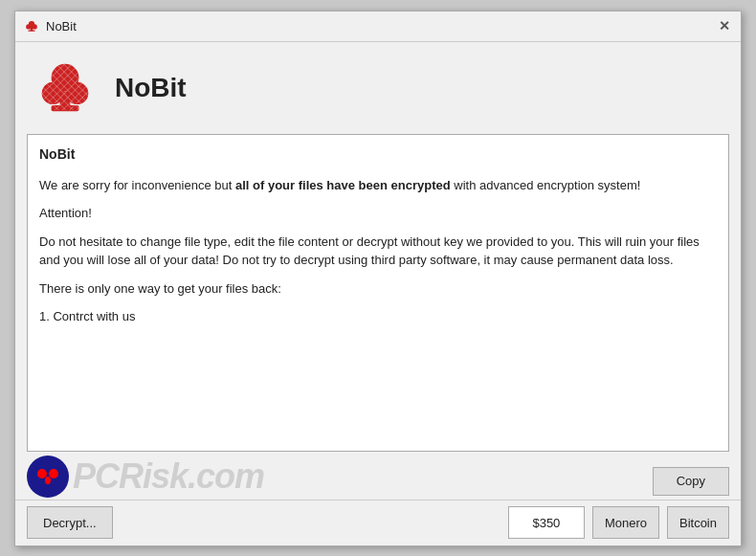 This screenshot has height=556, width=756. I want to click on copy-button: Copy, so click(691, 481).